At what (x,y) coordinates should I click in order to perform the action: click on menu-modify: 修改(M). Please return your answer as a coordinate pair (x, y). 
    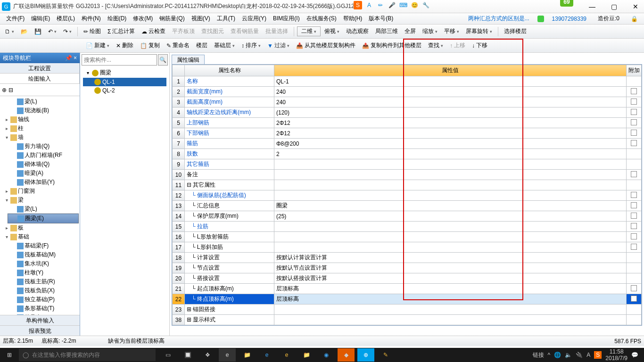
    Looking at the image, I should click on (143, 19).